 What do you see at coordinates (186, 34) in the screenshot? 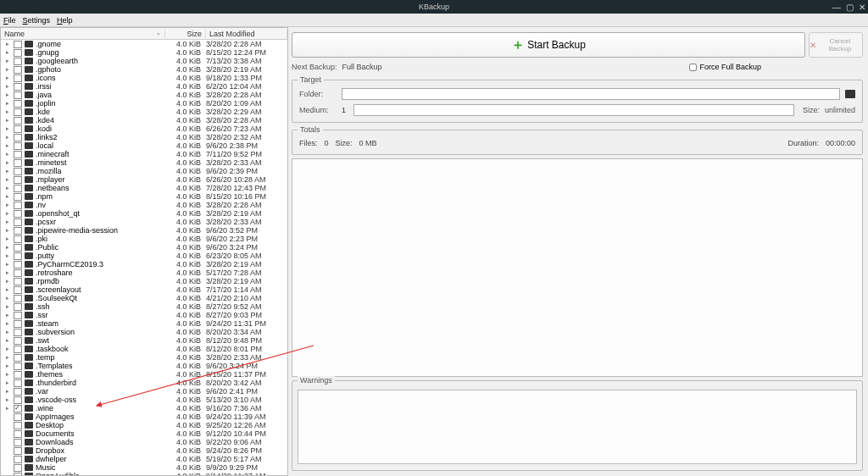
I see `col-size: Size` at bounding box center [186, 34].